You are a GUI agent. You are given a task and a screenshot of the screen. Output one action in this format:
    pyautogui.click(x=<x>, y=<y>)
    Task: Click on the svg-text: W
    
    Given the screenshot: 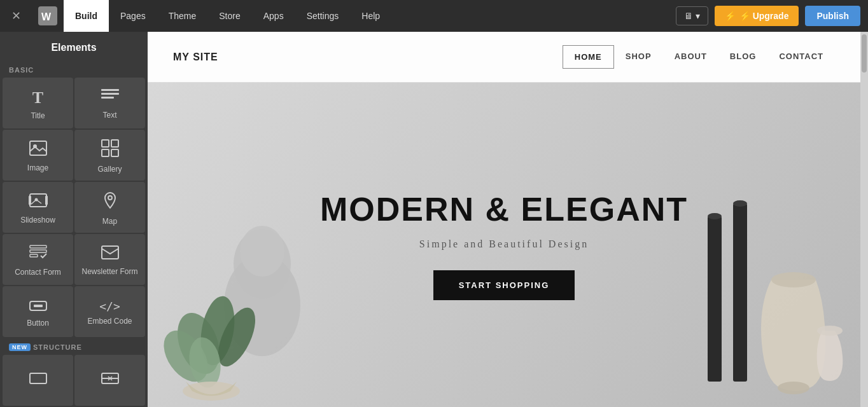 What is the action you would take?
    pyautogui.click(x=46, y=17)
    